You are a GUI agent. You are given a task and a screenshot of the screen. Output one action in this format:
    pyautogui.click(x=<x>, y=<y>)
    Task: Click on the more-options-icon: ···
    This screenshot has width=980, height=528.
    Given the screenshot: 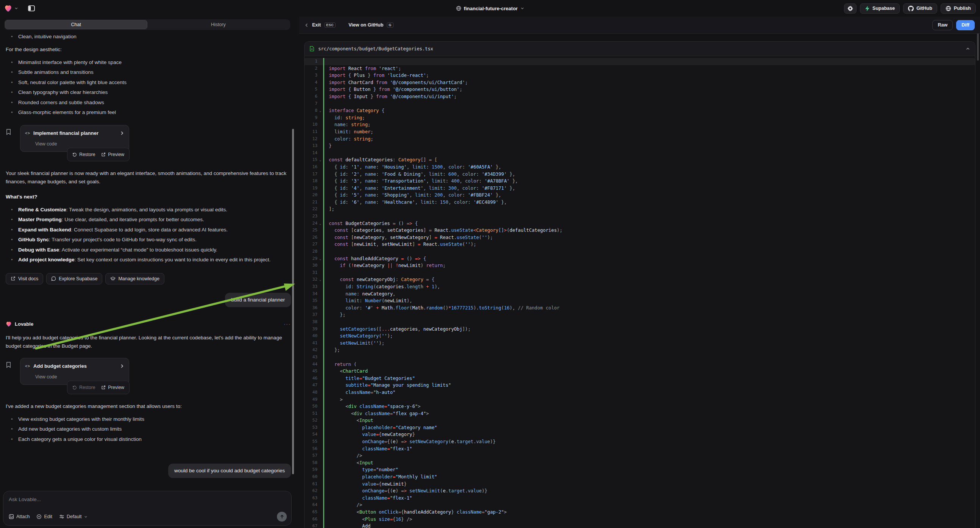 What is the action you would take?
    pyautogui.click(x=288, y=324)
    